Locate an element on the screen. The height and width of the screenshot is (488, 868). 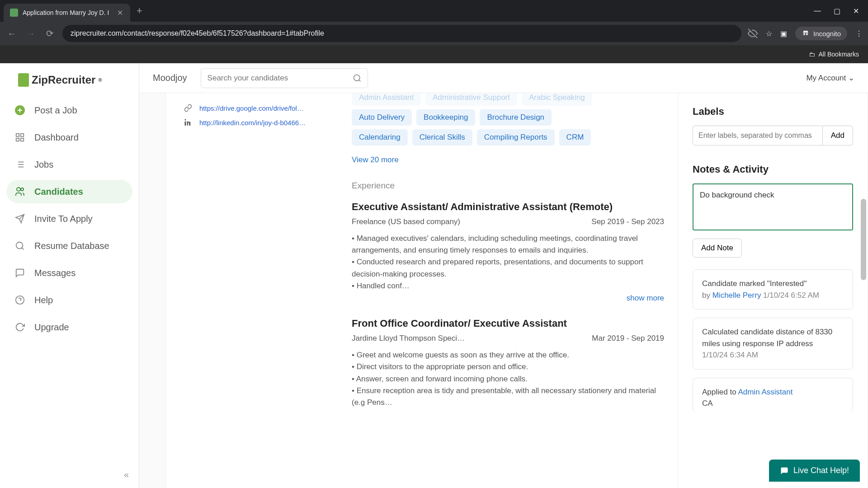
candidate-search is located at coordinates (284, 78).